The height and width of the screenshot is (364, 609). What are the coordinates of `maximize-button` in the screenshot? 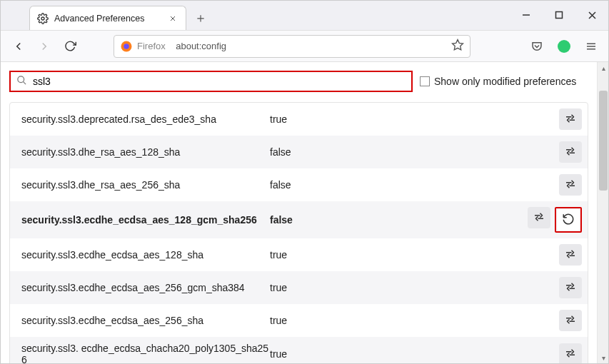 It's located at (559, 15).